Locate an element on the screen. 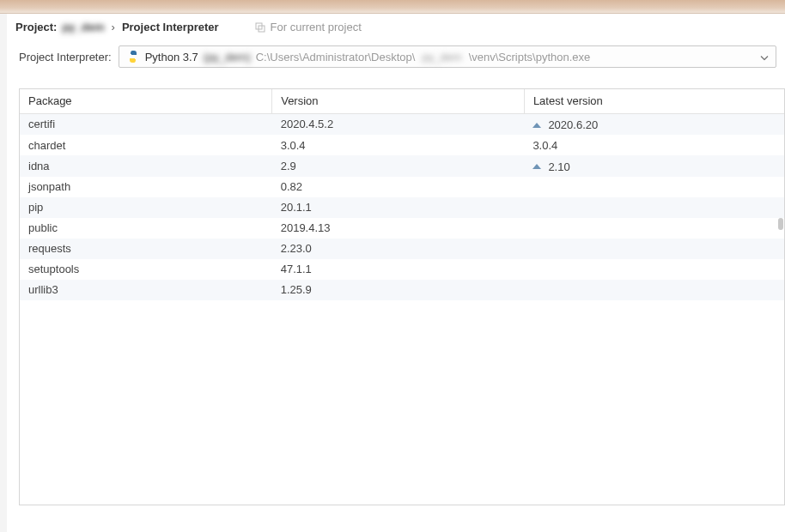 The width and height of the screenshot is (785, 532). table-row: pip20.1.1 is located at coordinates (402, 208).